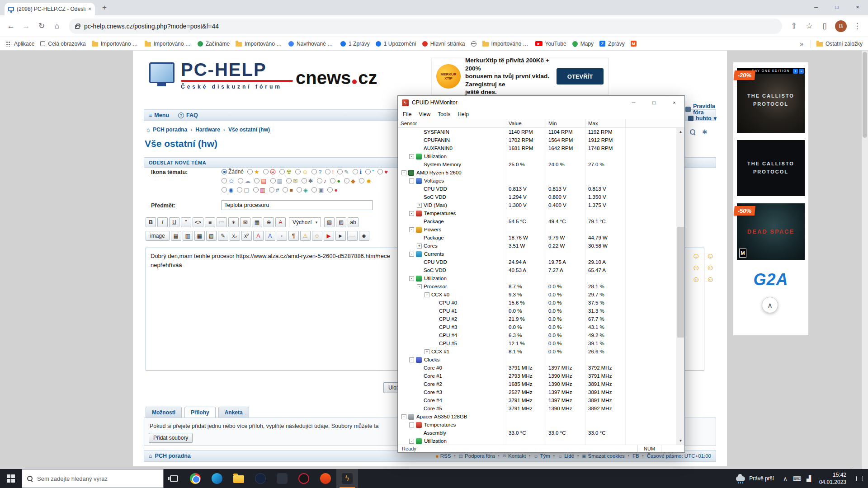  Describe the element at coordinates (802, 44) in the screenshot. I see `bookmarks-overflow-icon: »` at that location.